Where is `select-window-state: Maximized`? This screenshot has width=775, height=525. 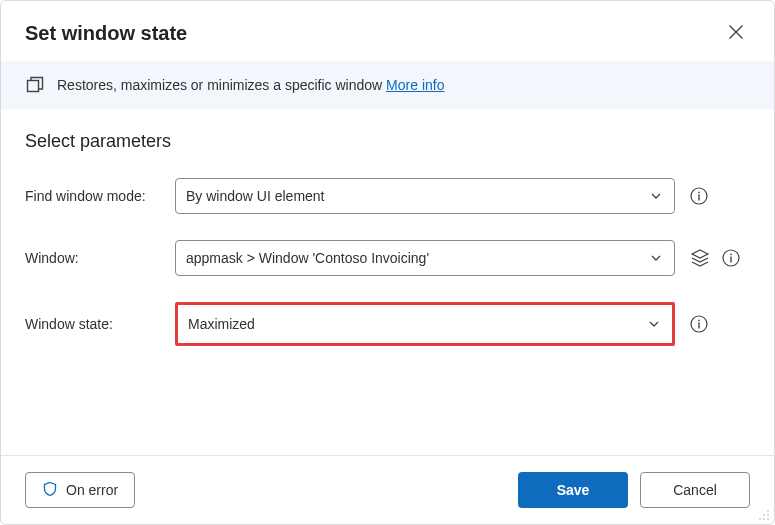
select-window-state: Maximized is located at coordinates (425, 324).